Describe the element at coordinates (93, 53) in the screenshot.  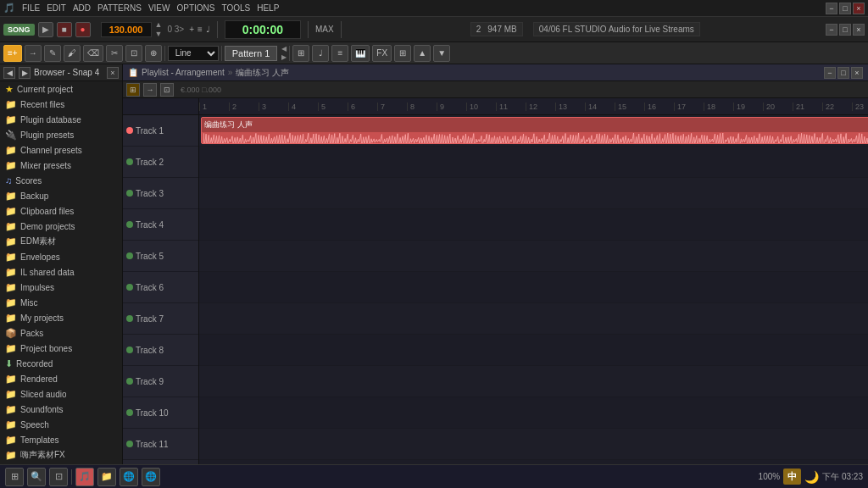
I see `erase-tool-btn: ⌫` at that location.